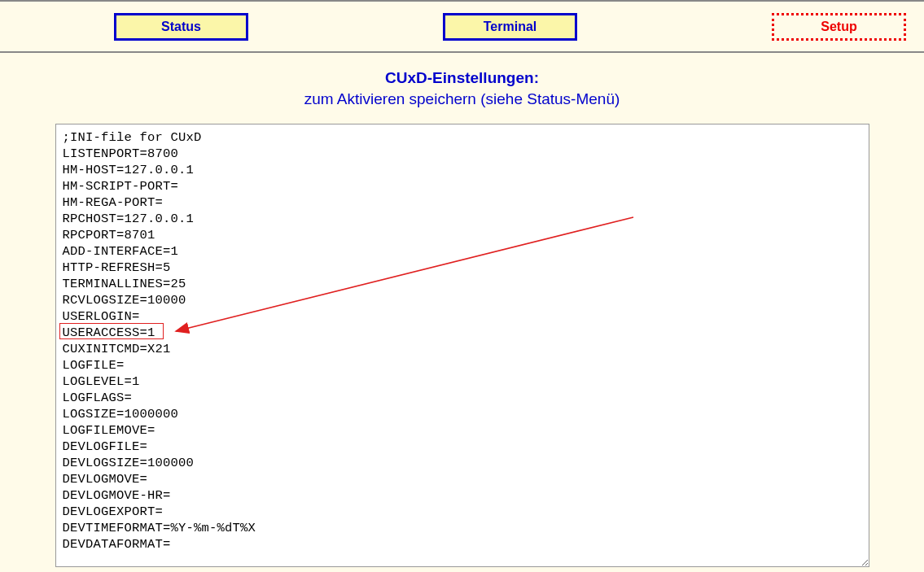  Describe the element at coordinates (839, 27) in the screenshot. I see `setup-button: Setup` at that location.